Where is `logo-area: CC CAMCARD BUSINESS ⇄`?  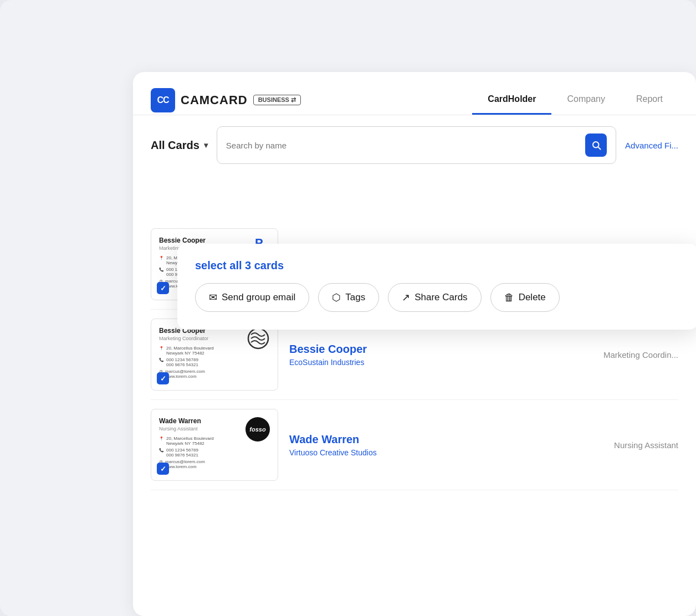
logo-area: CC CAMCARD BUSINESS ⇄ is located at coordinates (226, 100).